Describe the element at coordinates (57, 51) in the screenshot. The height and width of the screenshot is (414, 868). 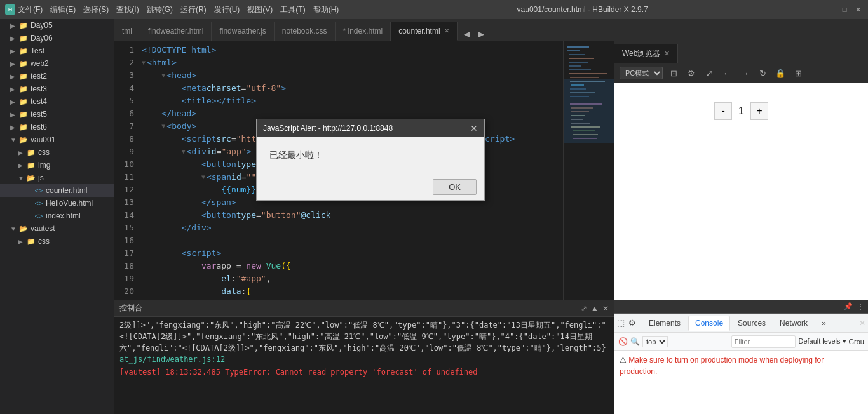
I see `sidebar-item-test: ▶ 📁 Test` at that location.